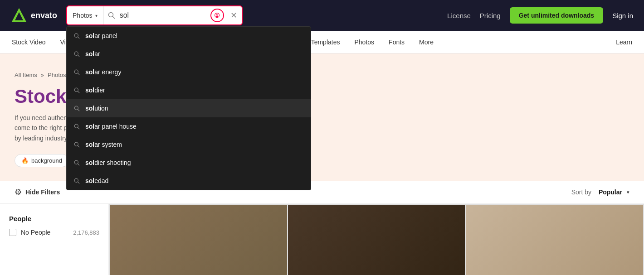  What do you see at coordinates (97, 108) in the screenshot?
I see `autocomplete-text: solution` at bounding box center [97, 108].